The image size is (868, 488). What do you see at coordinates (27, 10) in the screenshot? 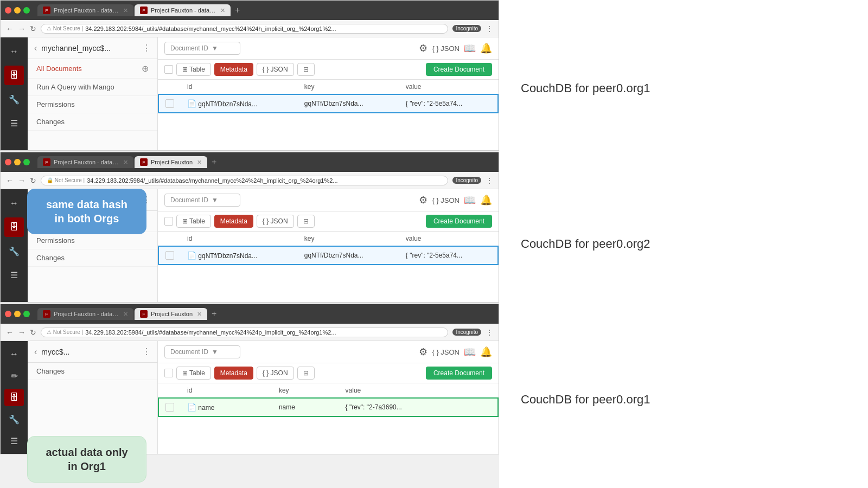
I see `maximize-traffic-light` at bounding box center [27, 10].